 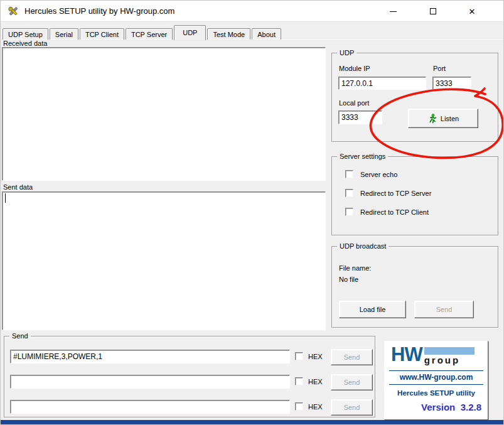 I want to click on send-button-1: Send, so click(x=351, y=357).